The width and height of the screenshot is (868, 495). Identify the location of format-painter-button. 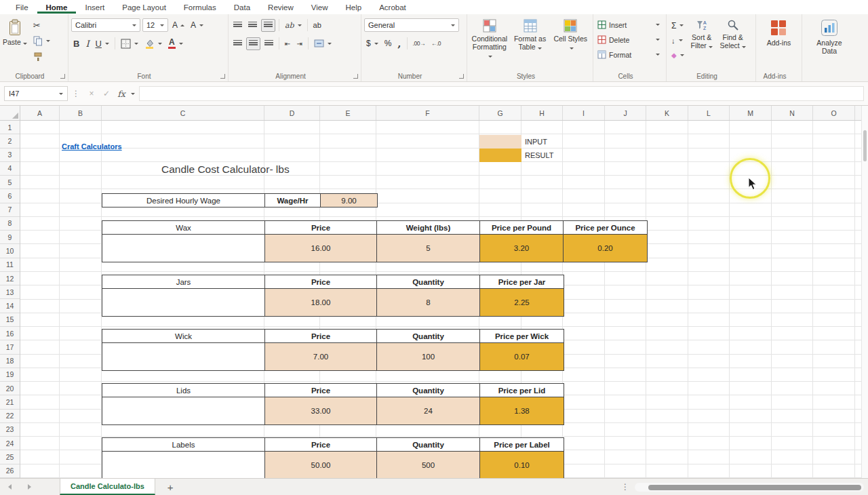
(42, 57).